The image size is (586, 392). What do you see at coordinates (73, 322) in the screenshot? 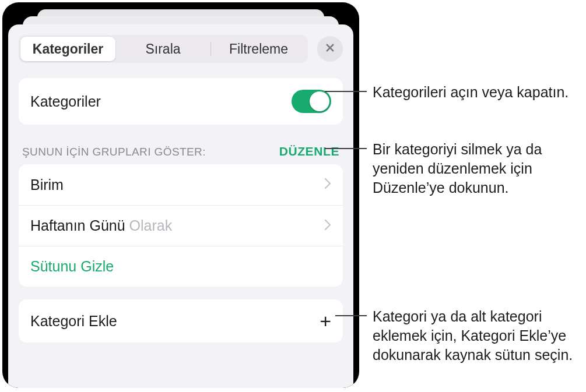
I see `add-category-label: Kategori Ekle` at bounding box center [73, 322].